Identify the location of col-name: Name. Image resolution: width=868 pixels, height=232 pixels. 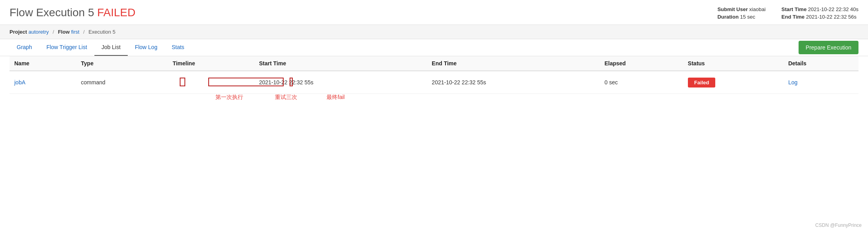
(43, 63).